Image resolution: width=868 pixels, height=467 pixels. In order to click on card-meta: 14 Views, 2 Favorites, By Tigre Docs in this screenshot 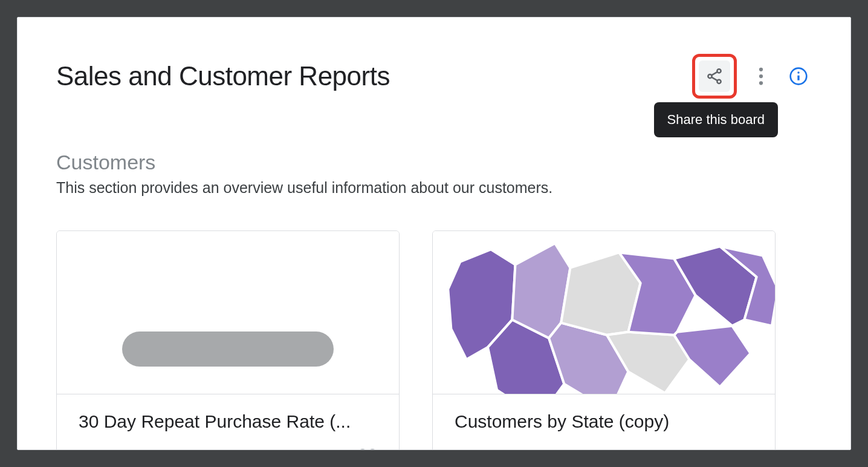, I will do `click(568, 449)`.